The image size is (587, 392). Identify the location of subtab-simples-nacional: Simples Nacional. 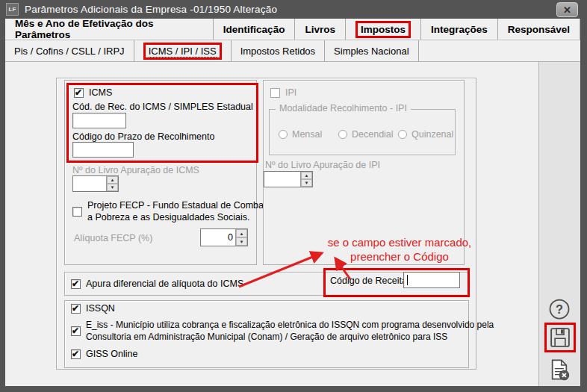
(372, 51).